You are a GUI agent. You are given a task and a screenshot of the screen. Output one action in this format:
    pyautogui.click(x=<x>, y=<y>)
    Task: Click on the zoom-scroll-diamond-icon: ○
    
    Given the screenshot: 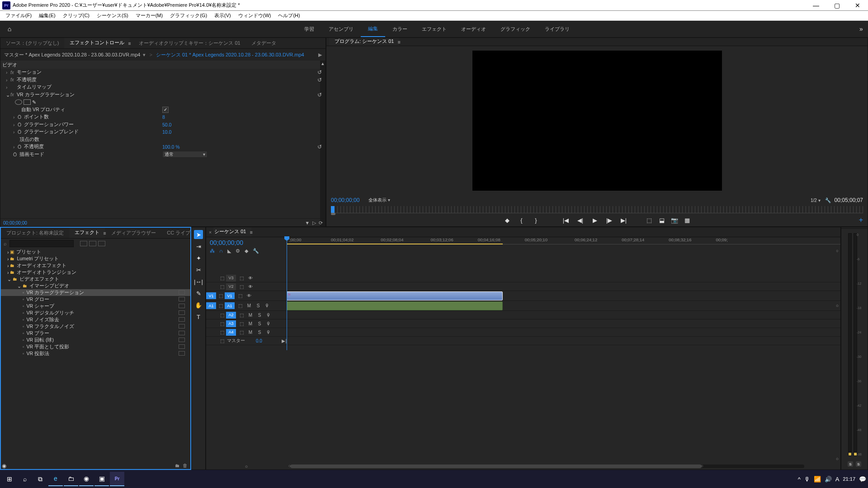 What is the action you would take?
    pyautogui.click(x=837, y=250)
    